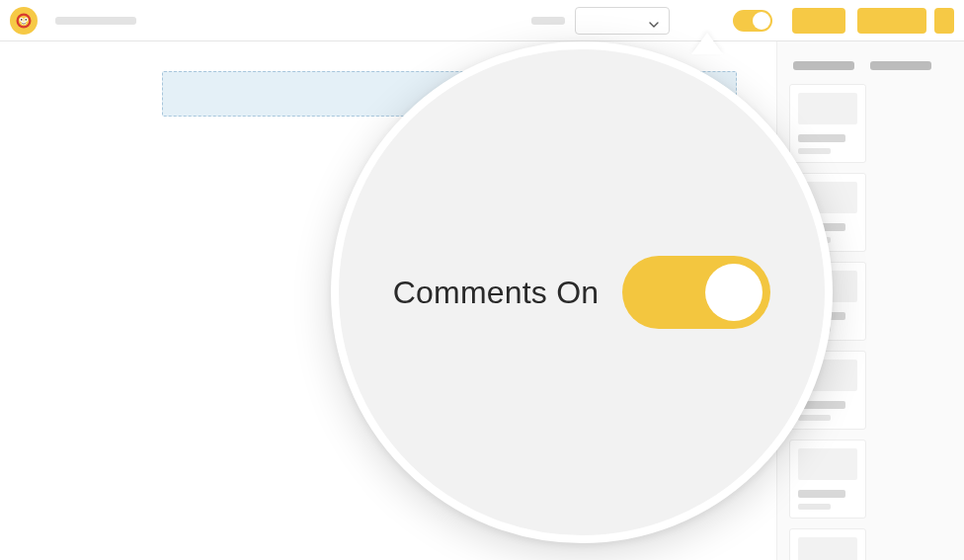 This screenshot has width=964, height=560. What do you see at coordinates (753, 21) in the screenshot?
I see `comments-toggle-mini` at bounding box center [753, 21].